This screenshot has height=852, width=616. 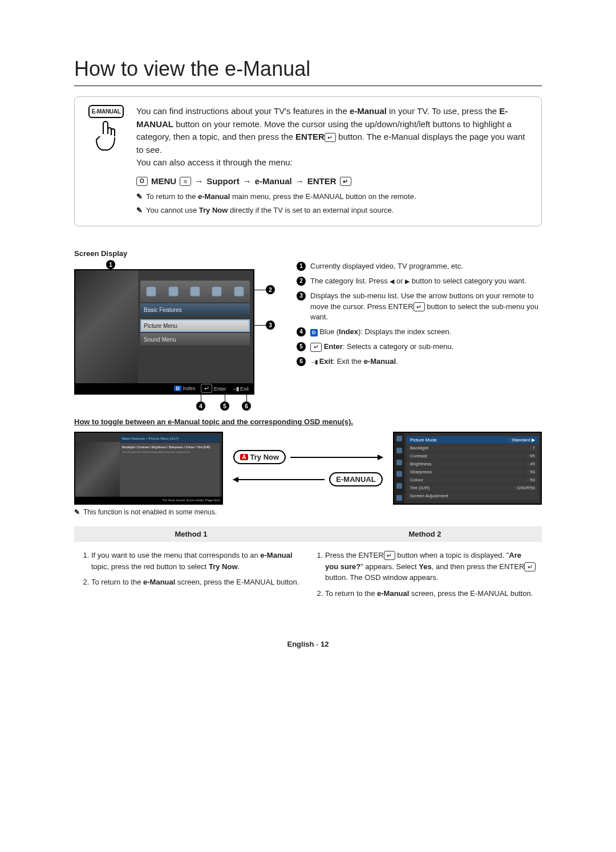 I want to click on method1-step: If you want to use the menu that corresp…, so click(x=197, y=561).